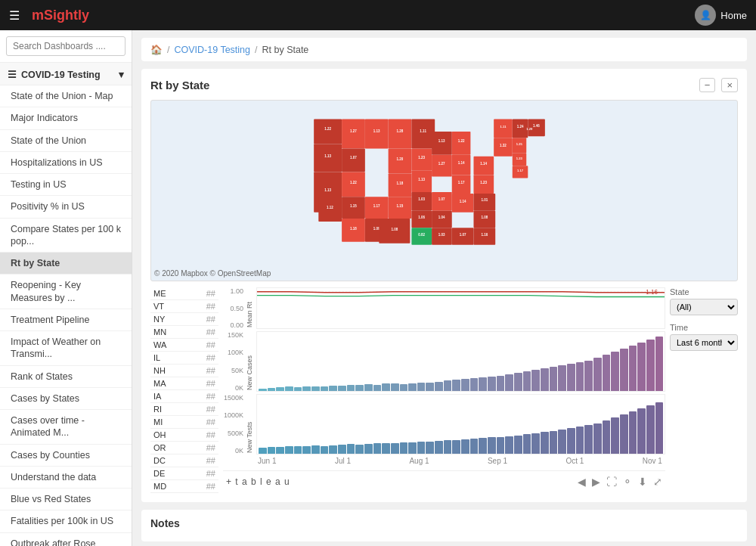 This screenshot has height=546, width=756. Describe the element at coordinates (66, 540) in the screenshot. I see `sidebar-item-outbreak: Outbreak after Rose Garden E...` at that location.